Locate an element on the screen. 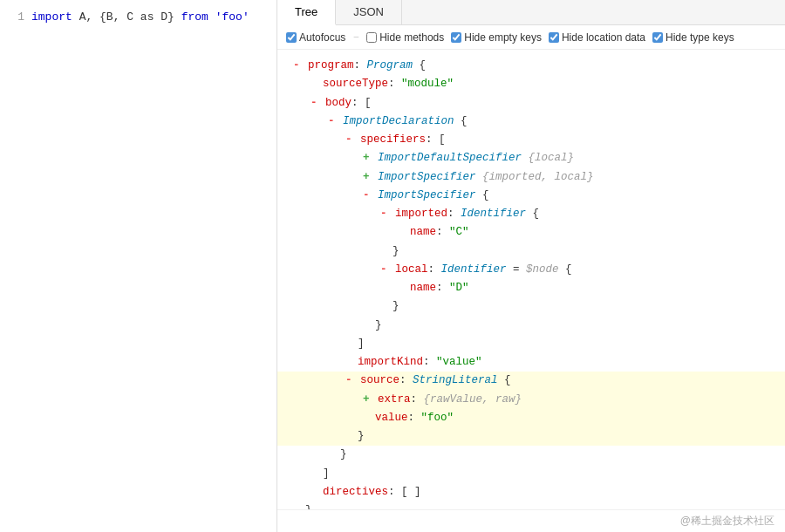 This screenshot has width=785, height=532. token-key: directives is located at coordinates (356, 492).